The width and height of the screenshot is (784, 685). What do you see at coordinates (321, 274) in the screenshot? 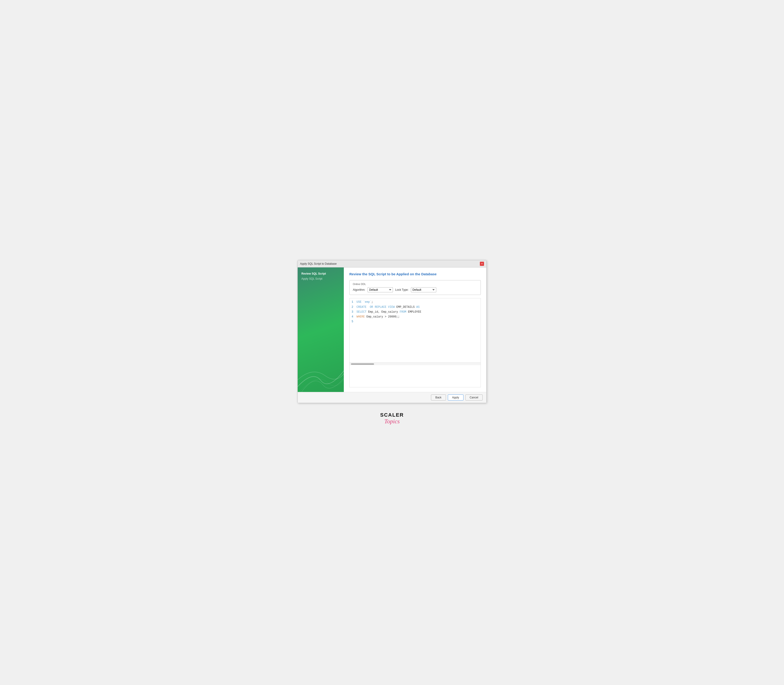
I see `sidebar-item-review-sql: Review SQL Script` at bounding box center [321, 274].